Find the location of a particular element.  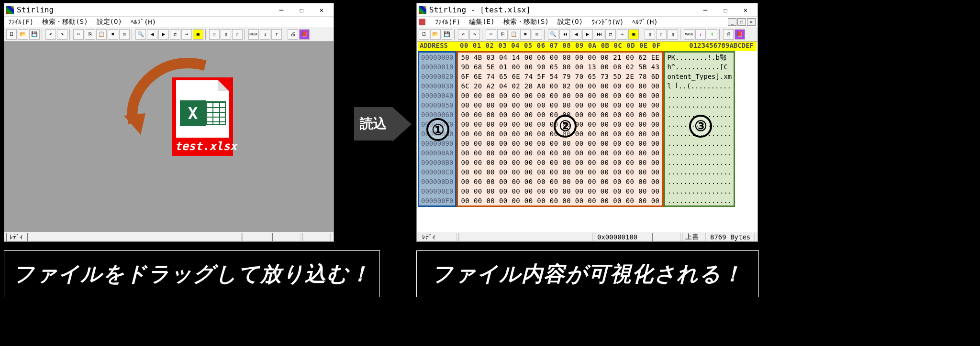

hex-row: 9D 68 5E 01 00 00 90 05 00 00 13 00 08 0… is located at coordinates (560, 67).